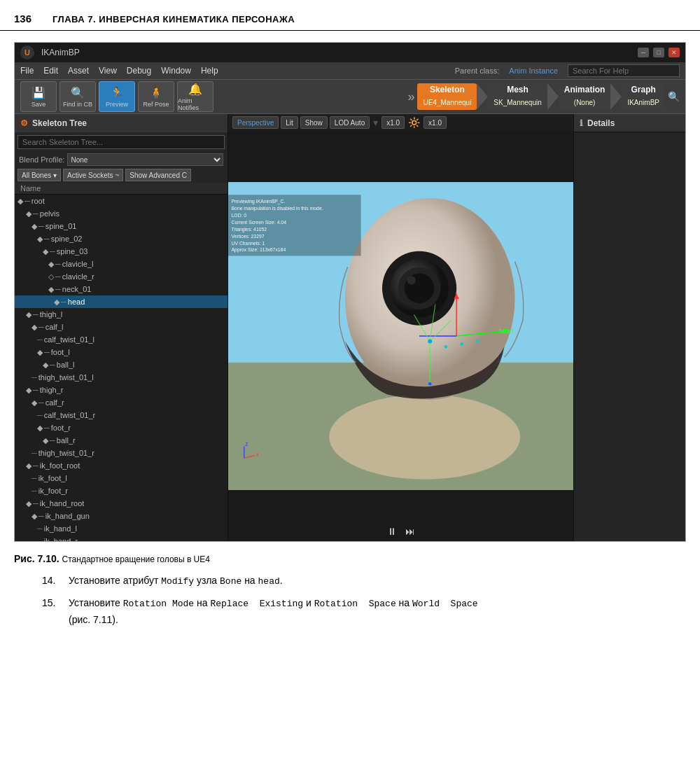 The width and height of the screenshot is (700, 782). Describe the element at coordinates (350, 71) in the screenshot. I see `menu-bar: File Edit Asset View Debug Window Help P…` at that location.